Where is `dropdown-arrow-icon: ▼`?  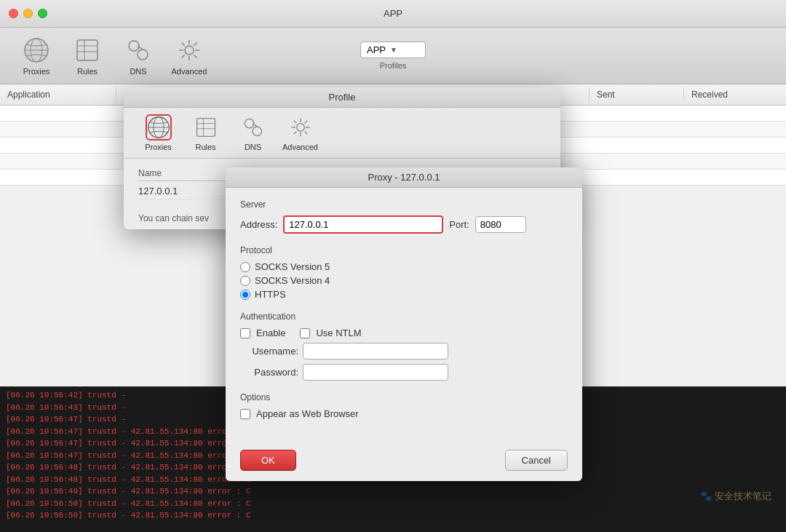 dropdown-arrow-icon: ▼ is located at coordinates (394, 49).